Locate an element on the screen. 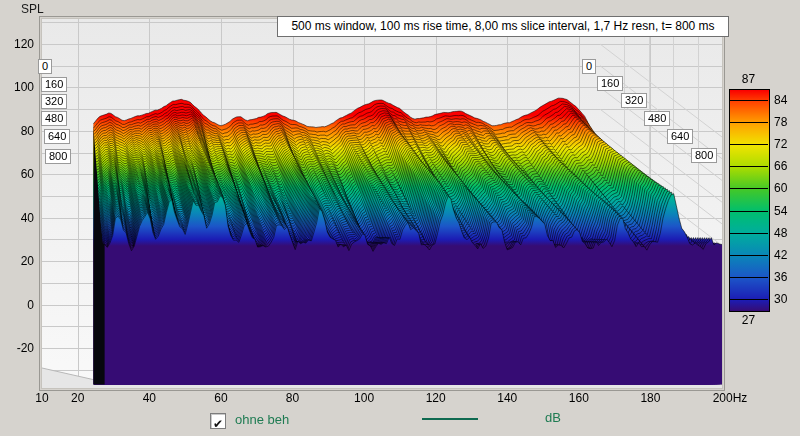  color-scale-tick-label: 30 is located at coordinates (780, 299).